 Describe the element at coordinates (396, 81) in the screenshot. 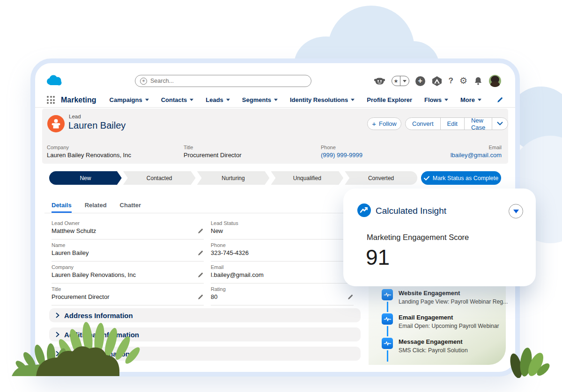

I see `favorites-star-icon: ★` at that location.